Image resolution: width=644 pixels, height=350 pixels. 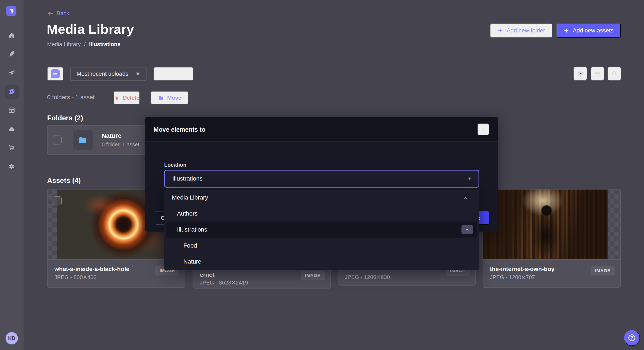 What do you see at coordinates (176, 165) in the screenshot?
I see `location-label: Location` at bounding box center [176, 165].